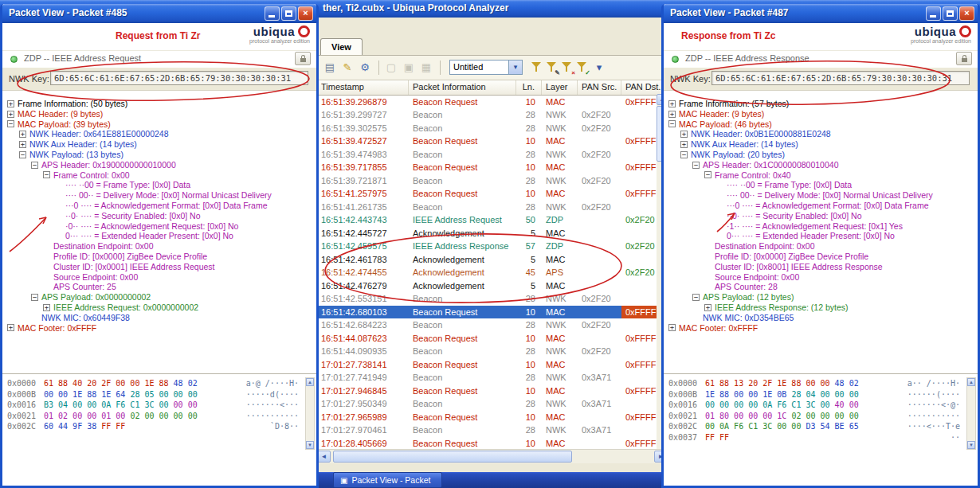 Image resolution: width=980 pixels, height=488 pixels. I want to click on tree-node: +NWK Header: 0x0B1E0000881E0248, so click(821, 134).